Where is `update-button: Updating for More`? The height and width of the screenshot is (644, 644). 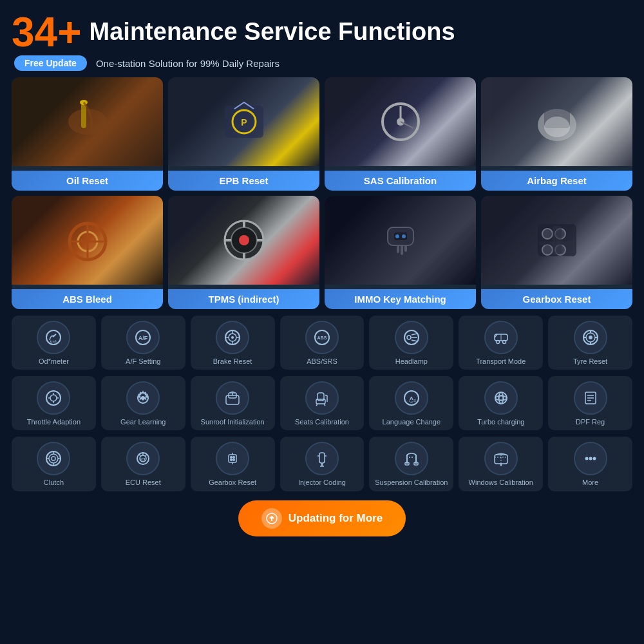
update-button: Updating for More is located at coordinates (322, 518).